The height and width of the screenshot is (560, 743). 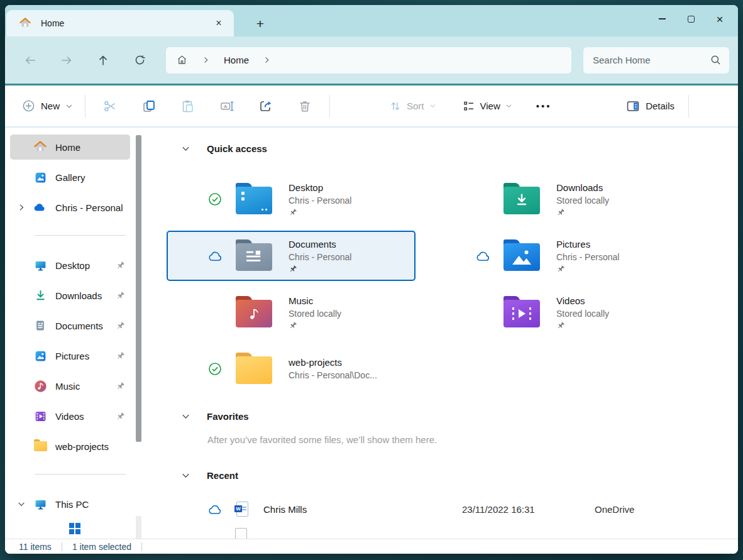 I want to click on sidebar-item-pictures: Pictures, so click(x=70, y=356).